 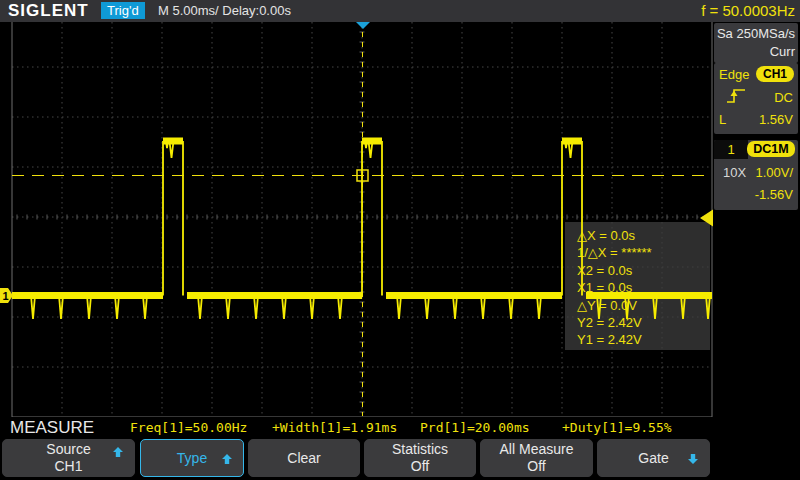 What do you see at coordinates (48, 11) in the screenshot?
I see `siglent-logo: SIGLENT` at bounding box center [48, 11].